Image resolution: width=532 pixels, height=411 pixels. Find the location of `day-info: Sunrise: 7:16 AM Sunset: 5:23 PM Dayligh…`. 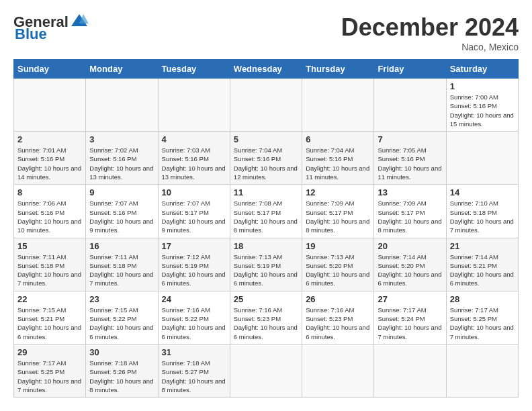

day-info: Sunrise: 7:16 AM Sunset: 5:23 PM Dayligh… is located at coordinates (338, 324).